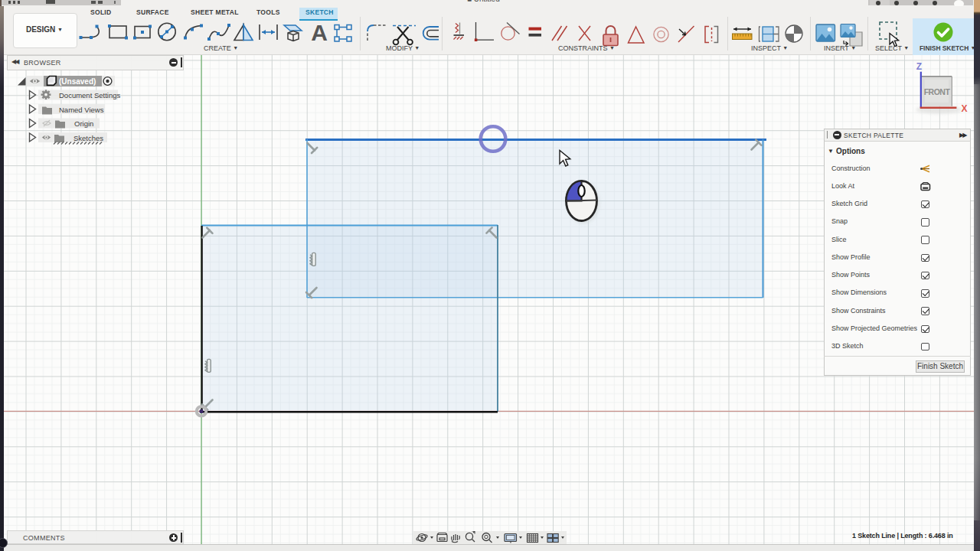 This screenshot has height=551, width=980. I want to click on svg-text: Z, so click(919, 67).